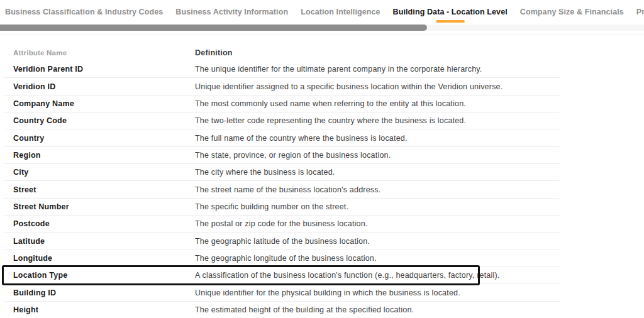  I want to click on tab-label: Building Data - Location Level, so click(450, 12).